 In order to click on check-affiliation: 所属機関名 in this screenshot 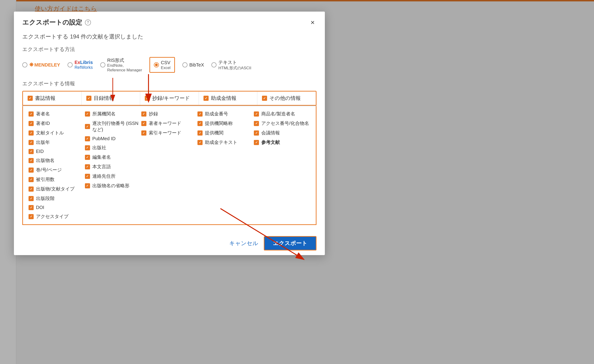, I will do `click(113, 114)`.